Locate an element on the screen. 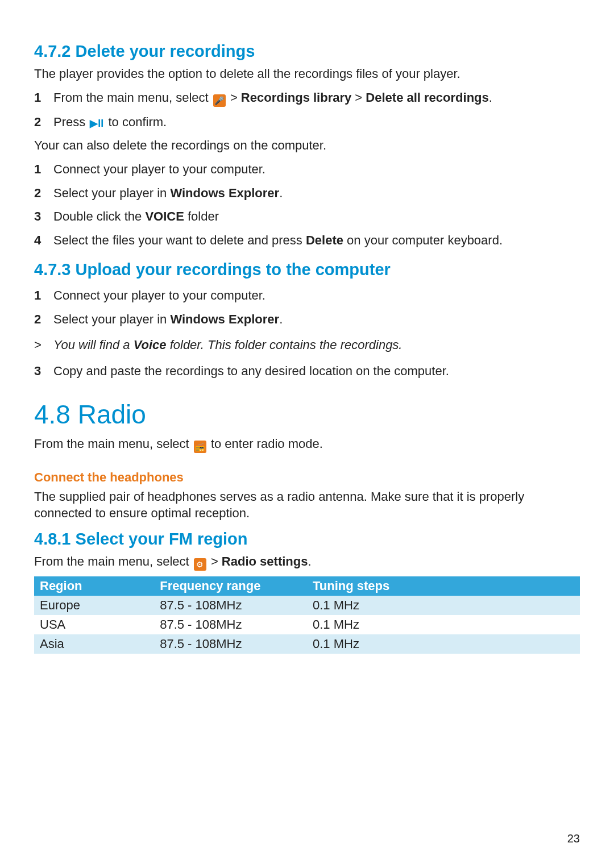 The image size is (614, 868). text: folder is located at coordinates (201, 216).